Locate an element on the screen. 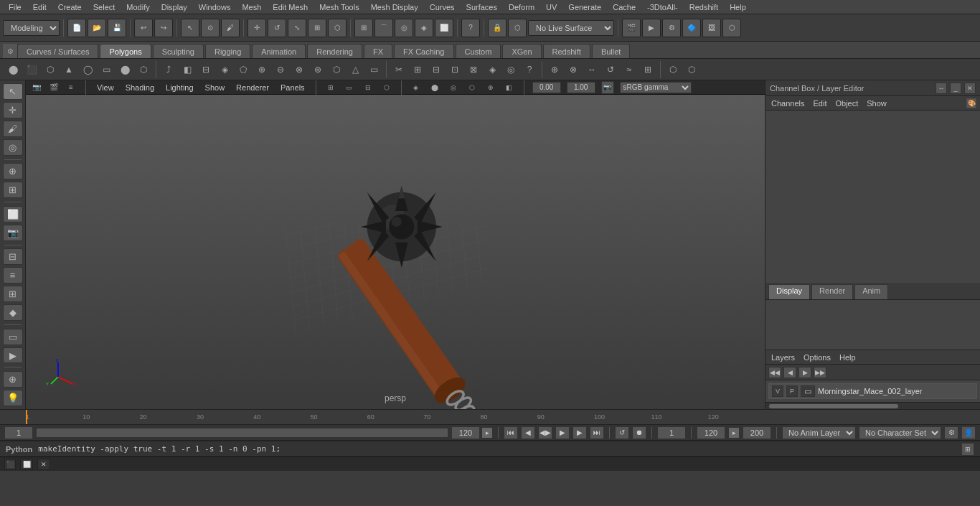 Image resolution: width=980 pixels, height=506 pixels. skip-to-start-btn: ⏮ is located at coordinates (511, 433).